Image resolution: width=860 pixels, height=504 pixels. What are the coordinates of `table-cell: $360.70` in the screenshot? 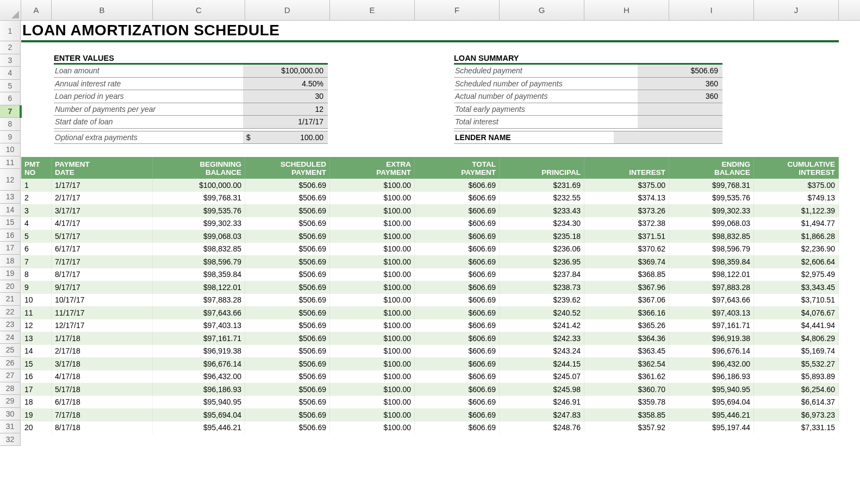 It's located at (627, 389).